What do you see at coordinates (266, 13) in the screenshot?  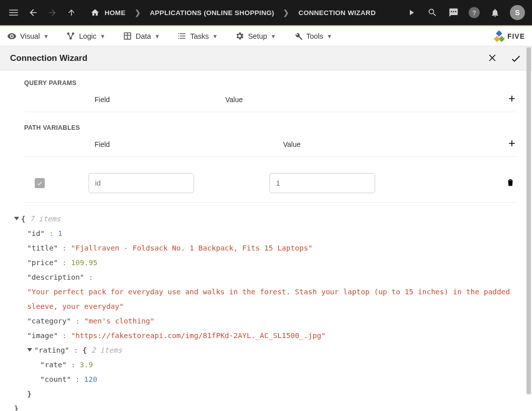 I see `topbar: HOME ❯ APPLICATIONS (ONLINE SHOPPING) ❯ …` at bounding box center [266, 13].